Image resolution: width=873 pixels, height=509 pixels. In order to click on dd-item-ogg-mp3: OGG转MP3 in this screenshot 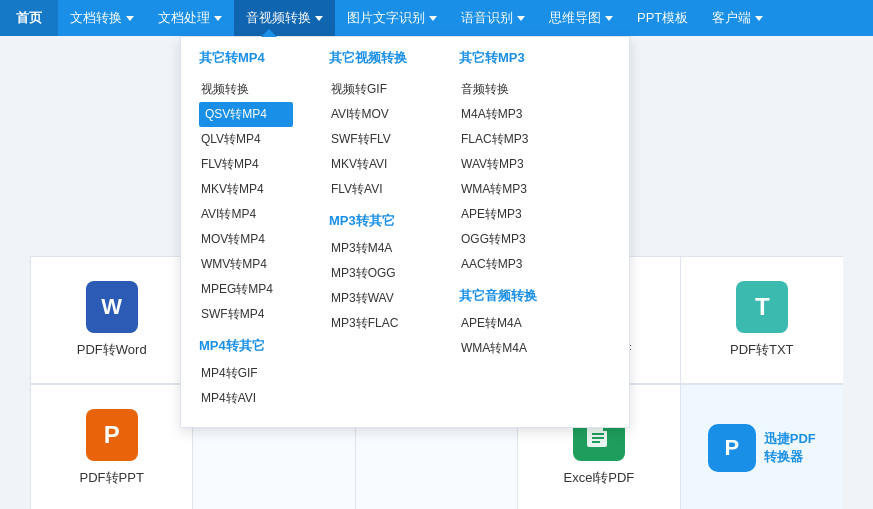, I will do `click(506, 240)`.